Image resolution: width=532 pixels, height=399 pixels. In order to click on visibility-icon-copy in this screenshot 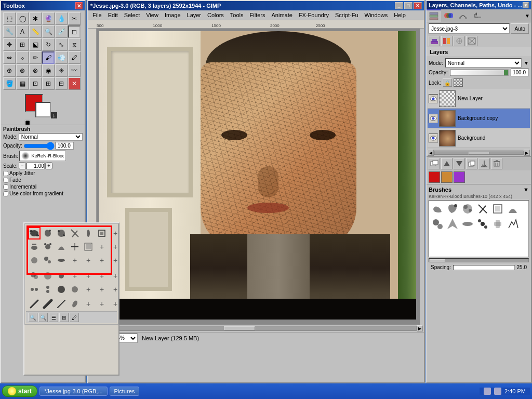, I will do `click(433, 118)`.